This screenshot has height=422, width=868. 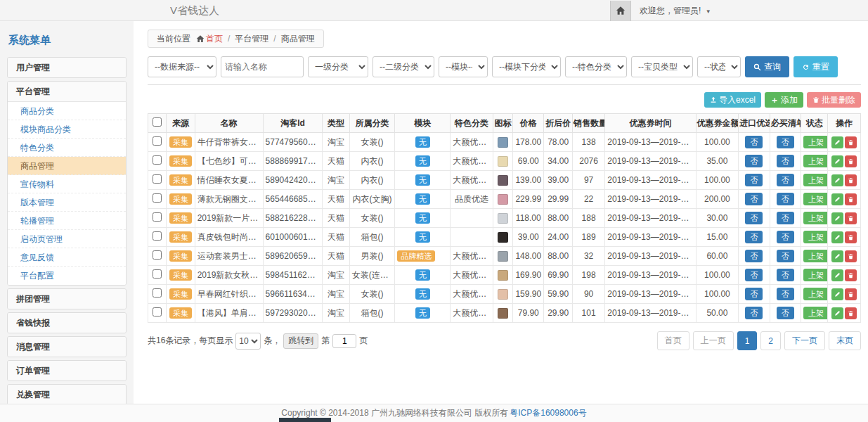 What do you see at coordinates (157, 122) in the screenshot?
I see `select-all-checkbox` at bounding box center [157, 122].